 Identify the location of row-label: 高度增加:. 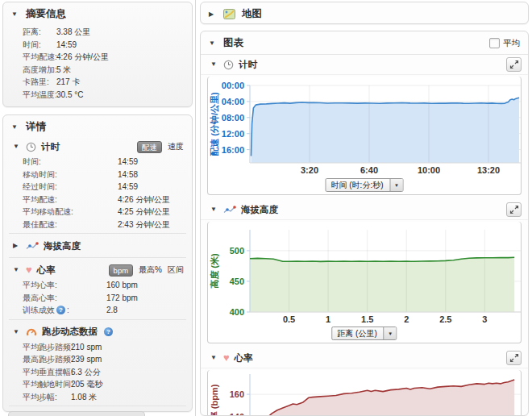
(40, 69).